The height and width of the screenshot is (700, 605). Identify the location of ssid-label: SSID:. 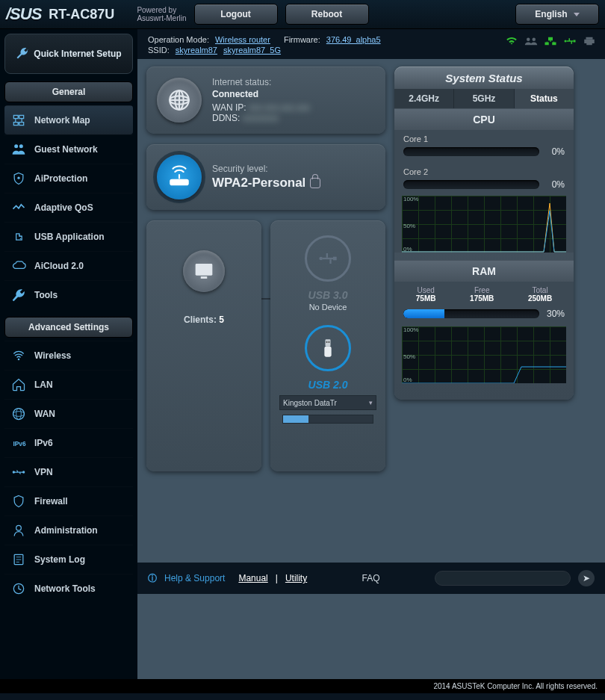
(158, 50).